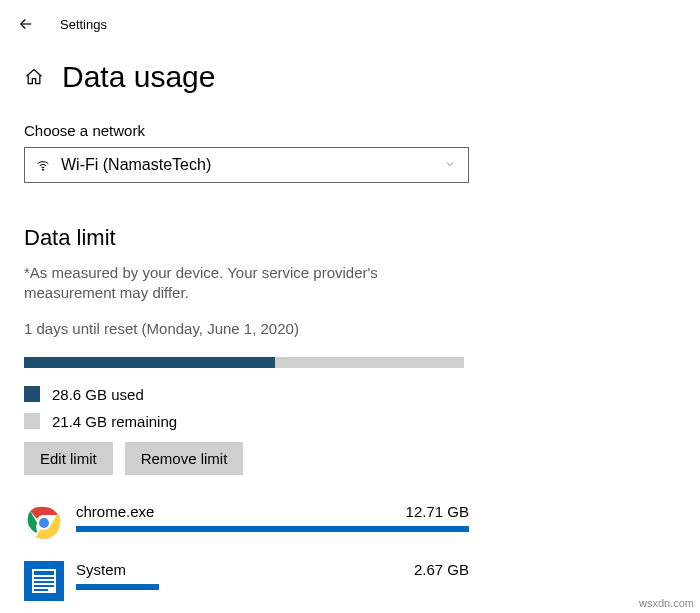 The width and height of the screenshot is (700, 613). Describe the element at coordinates (44, 523) in the screenshot. I see `chrome-icon` at that location.